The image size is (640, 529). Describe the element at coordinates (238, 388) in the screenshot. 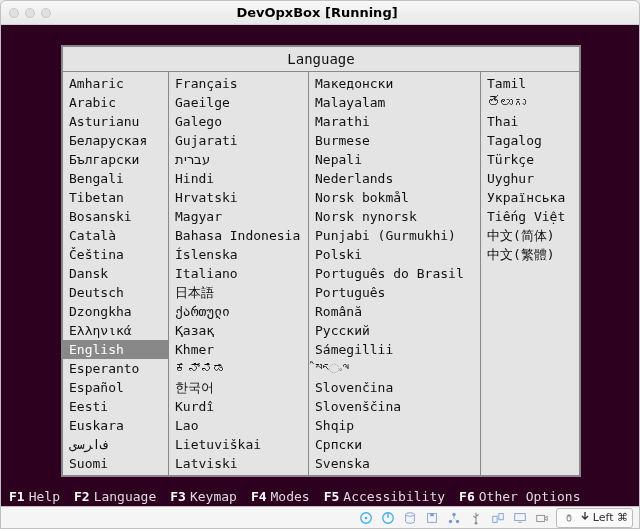

I see `language-item: 한국어` at that location.